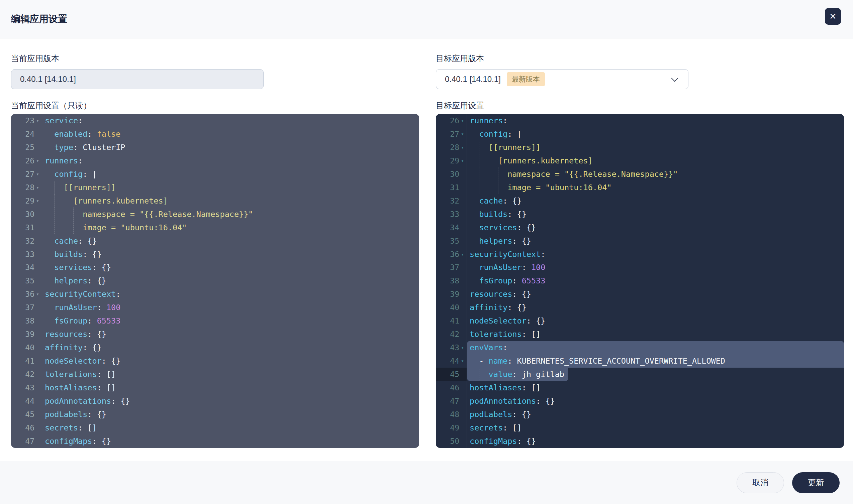 The width and height of the screenshot is (853, 504). Describe the element at coordinates (640, 441) in the screenshot. I see `code-line: 50configMaps: {}` at that location.